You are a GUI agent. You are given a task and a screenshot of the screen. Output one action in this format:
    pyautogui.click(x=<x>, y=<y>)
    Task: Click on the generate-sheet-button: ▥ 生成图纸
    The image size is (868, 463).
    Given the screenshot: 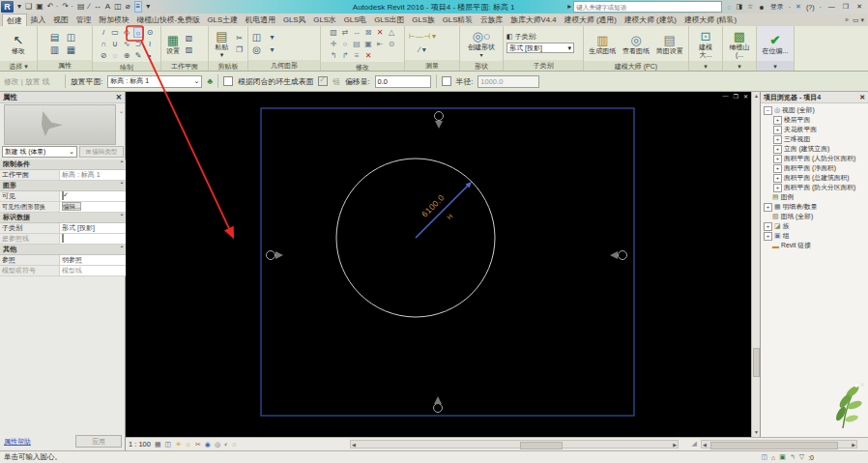 What is the action you would take?
    pyautogui.click(x=602, y=43)
    